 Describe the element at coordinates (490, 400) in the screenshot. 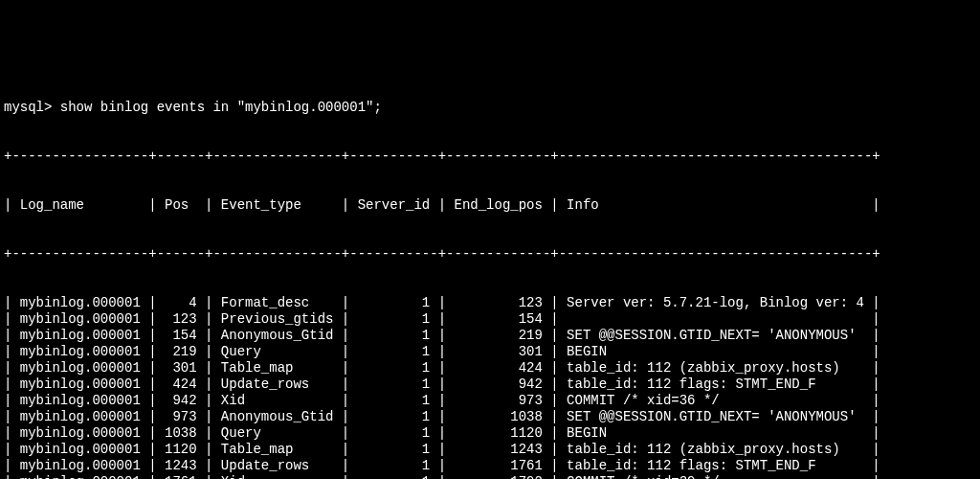

I see `table-row: | mybinlog.000001 | 942 | Xid | 1 | 973 …` at that location.